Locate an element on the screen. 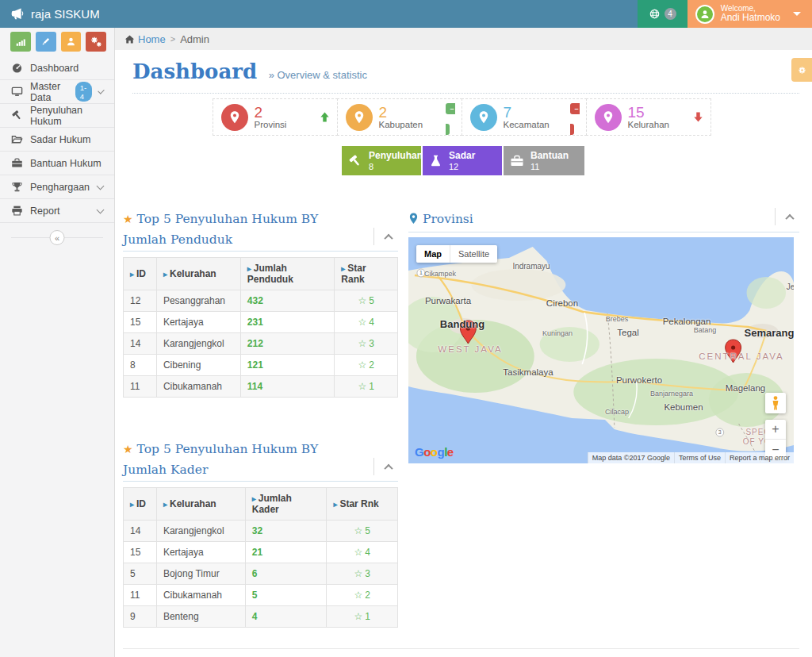 This screenshot has height=657, width=812. table-top5-kader: ▸ID▸Kelurahan▸Jumlah Kader▸Star Rnk 14Ka… is located at coordinates (260, 557).